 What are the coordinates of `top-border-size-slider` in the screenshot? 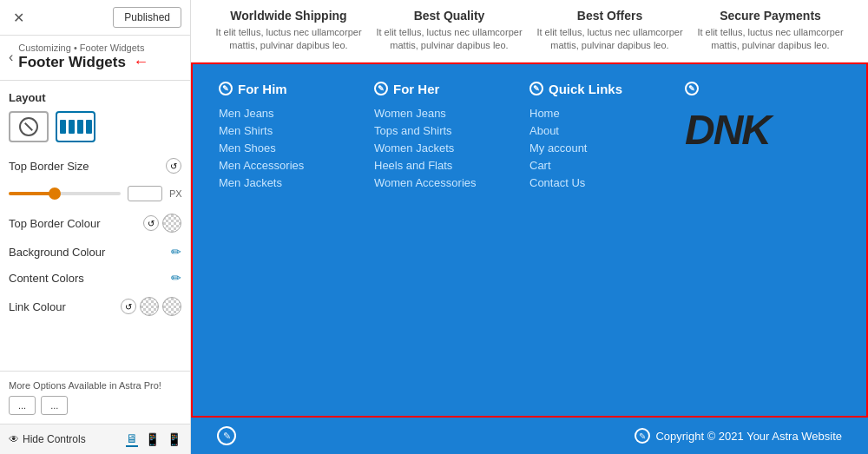 It's located at (64, 194).